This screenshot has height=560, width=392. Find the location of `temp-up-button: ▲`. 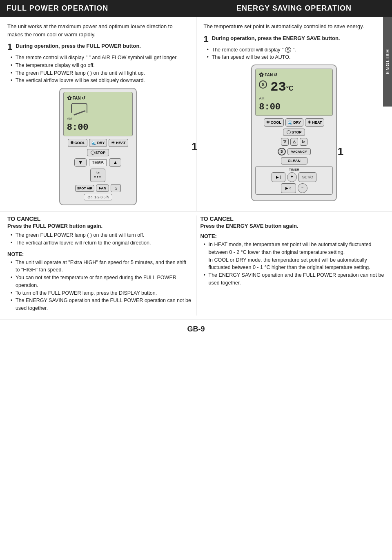

temp-up-button: ▲ is located at coordinates (115, 162).